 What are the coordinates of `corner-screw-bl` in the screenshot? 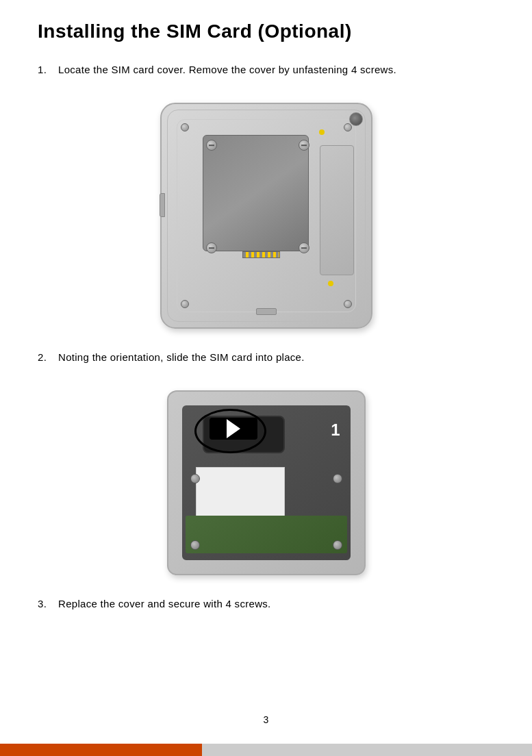 It's located at (185, 304).